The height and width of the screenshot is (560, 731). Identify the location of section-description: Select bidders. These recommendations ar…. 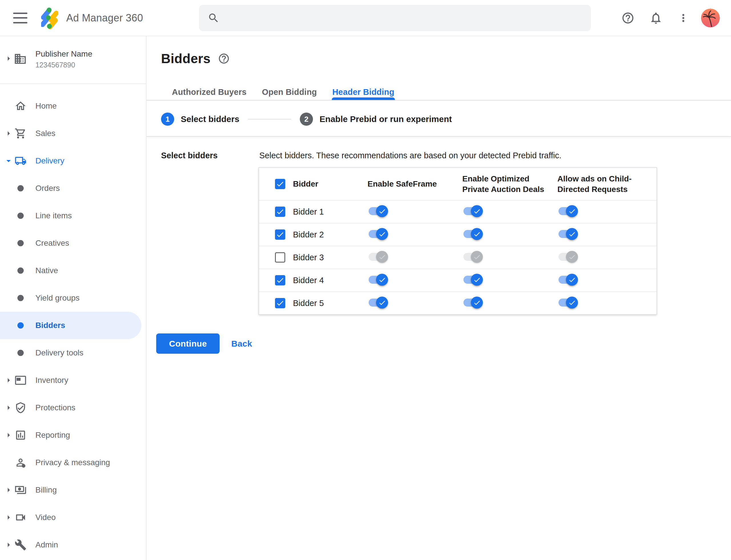
(410, 156).